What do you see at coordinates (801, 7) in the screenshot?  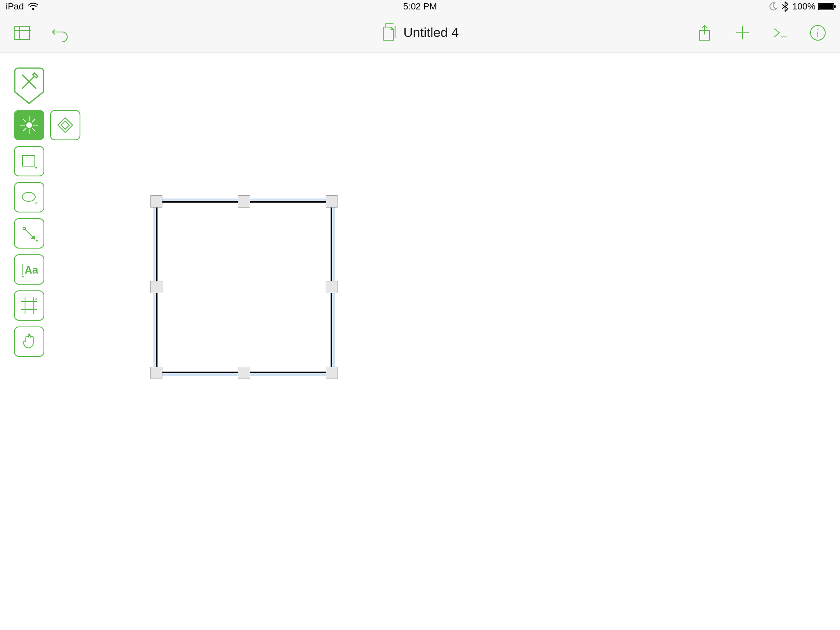 I see `status-right: 100%` at bounding box center [801, 7].